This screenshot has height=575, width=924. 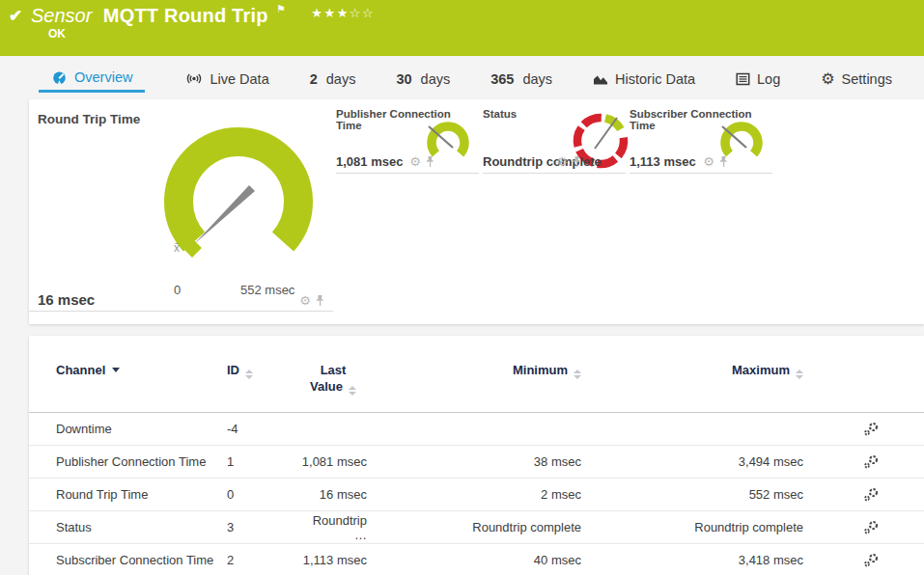 I want to click on round-trip-gauge: x̄, so click(x=238, y=199).